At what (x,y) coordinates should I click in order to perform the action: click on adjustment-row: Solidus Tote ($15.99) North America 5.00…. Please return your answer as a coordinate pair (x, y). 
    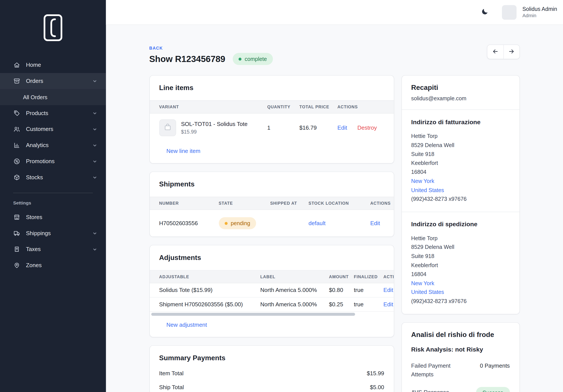
    Looking at the image, I should click on (272, 290).